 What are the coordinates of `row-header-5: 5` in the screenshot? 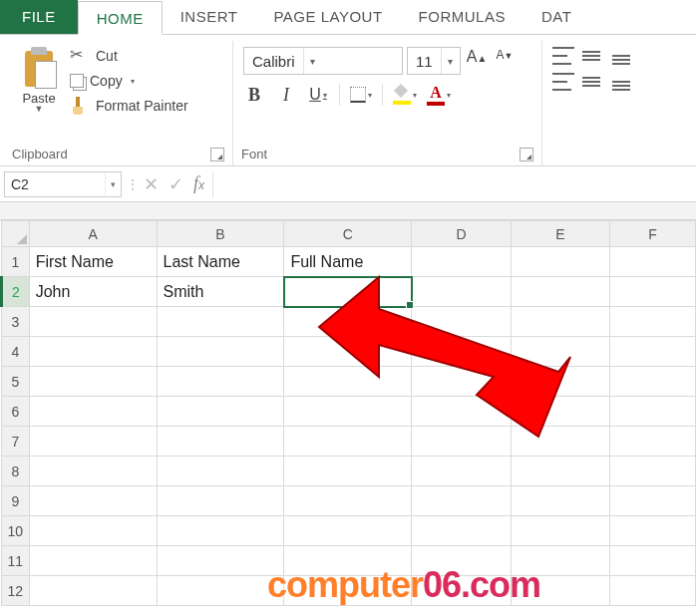 It's located at (16, 382).